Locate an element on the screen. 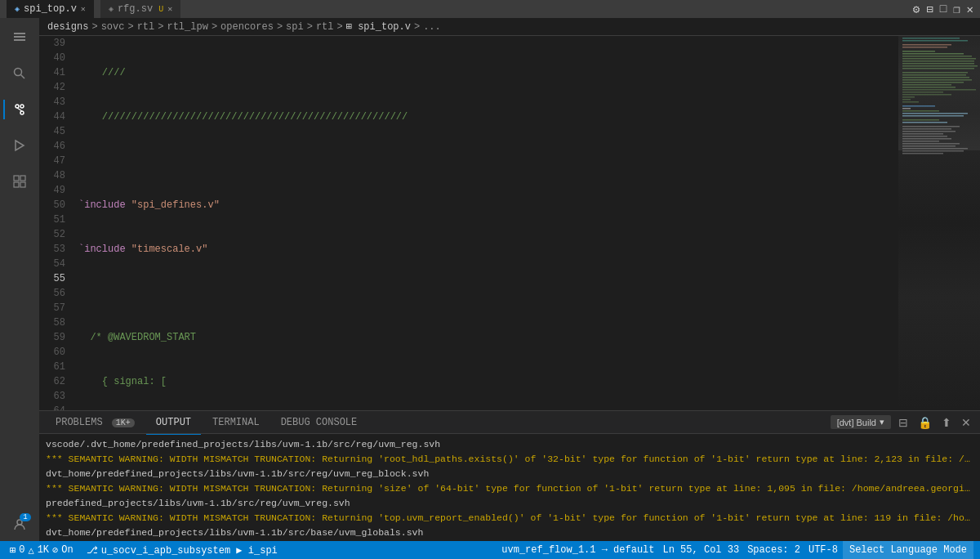 This screenshot has height=559, width=980. status-spaces: Spaces: 2 is located at coordinates (774, 550).